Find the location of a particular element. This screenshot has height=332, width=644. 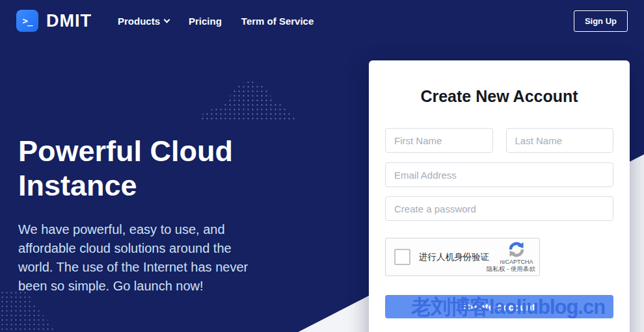

terminal-icon: >_ is located at coordinates (27, 21).